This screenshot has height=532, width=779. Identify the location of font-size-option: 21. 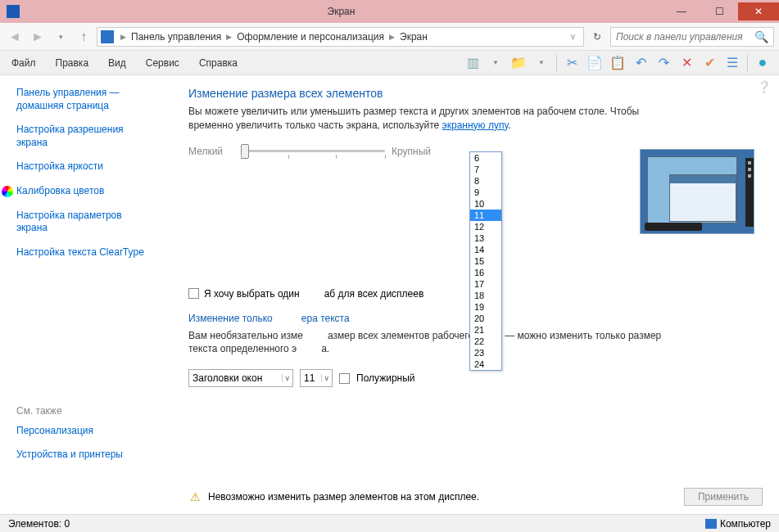
(486, 330).